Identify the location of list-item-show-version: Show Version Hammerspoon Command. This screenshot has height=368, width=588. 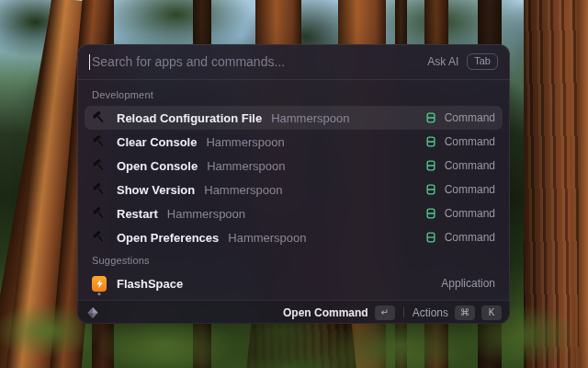
(294, 190).